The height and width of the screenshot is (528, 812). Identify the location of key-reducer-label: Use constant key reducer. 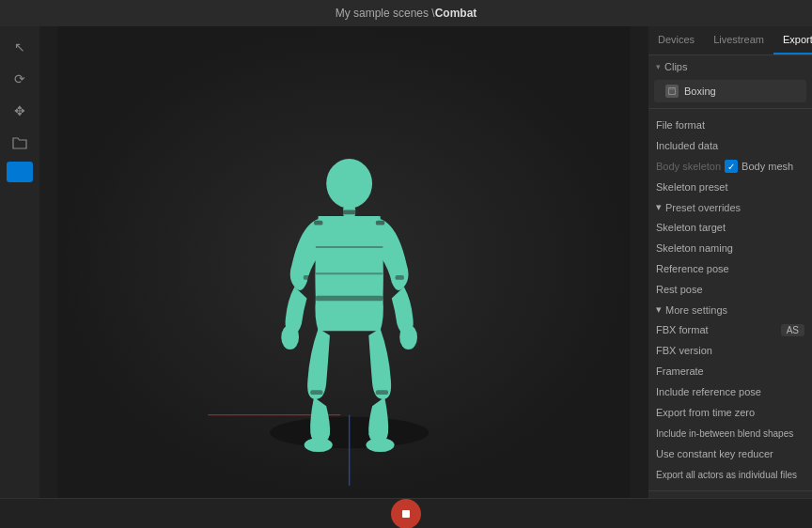
(714, 454).